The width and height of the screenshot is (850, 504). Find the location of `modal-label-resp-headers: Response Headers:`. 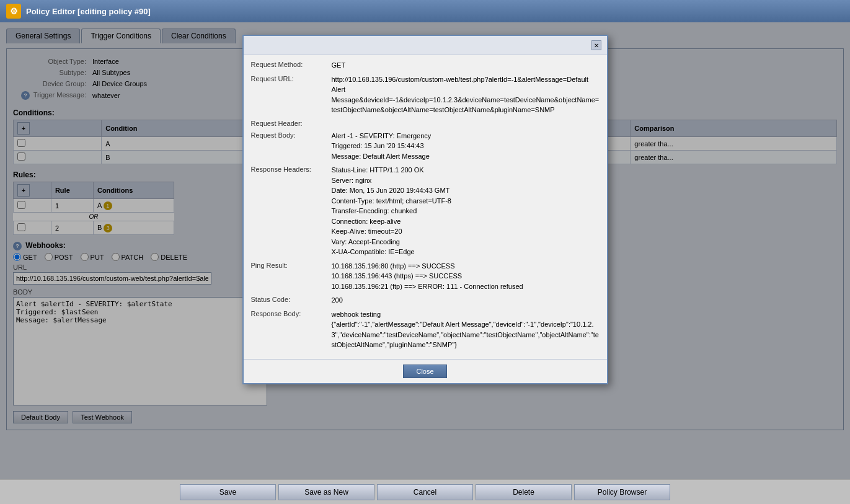

modal-label-resp-headers: Response Headers: is located at coordinates (291, 169).